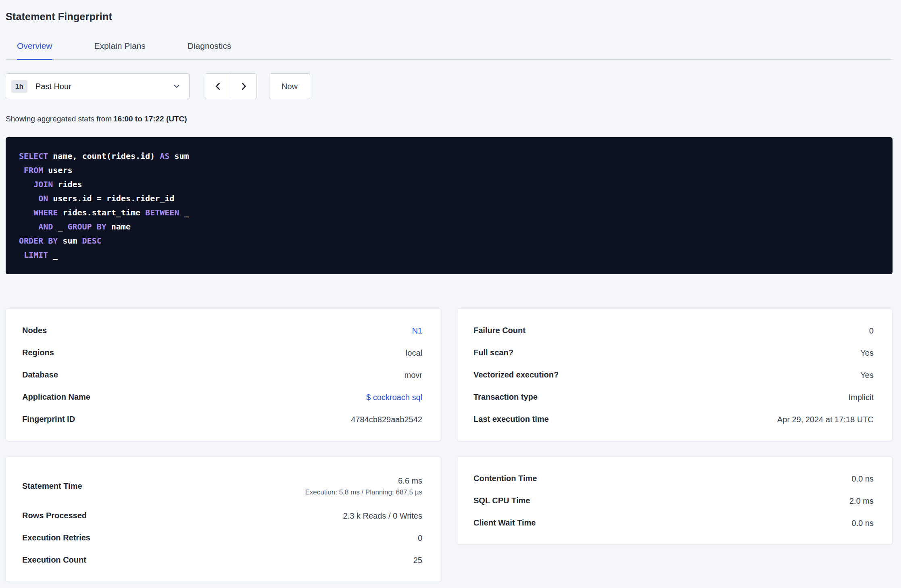 The height and width of the screenshot is (588, 901). I want to click on card-row: Client Wait Time 0.0 ns, so click(674, 523).